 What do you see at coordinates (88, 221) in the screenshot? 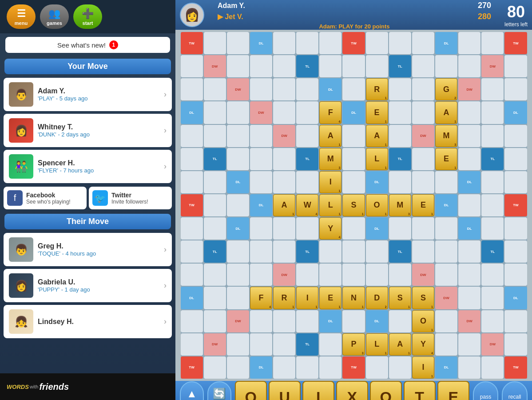
I see `their-move-header: Their Move` at bounding box center [88, 221].